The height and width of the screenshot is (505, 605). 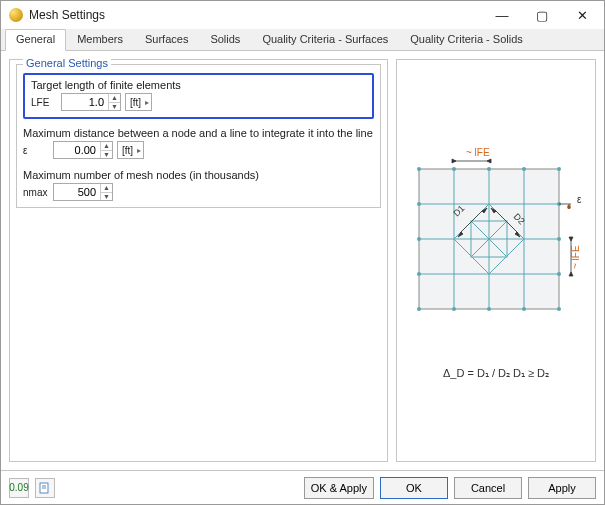 What do you see at coordinates (166, 40) in the screenshot?
I see `tab-surfaces: Surfaces` at bounding box center [166, 40].